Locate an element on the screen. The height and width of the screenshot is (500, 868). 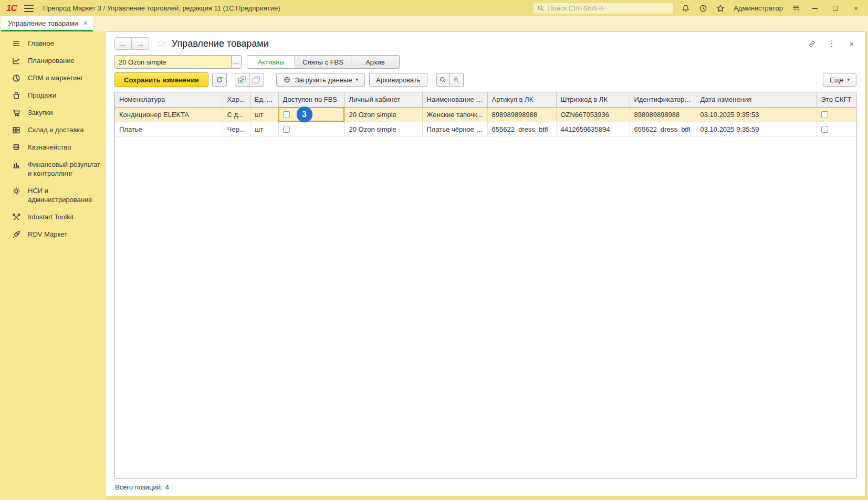
cell-marketplace-name: Платье чёрное к... is located at coordinates (455, 129).